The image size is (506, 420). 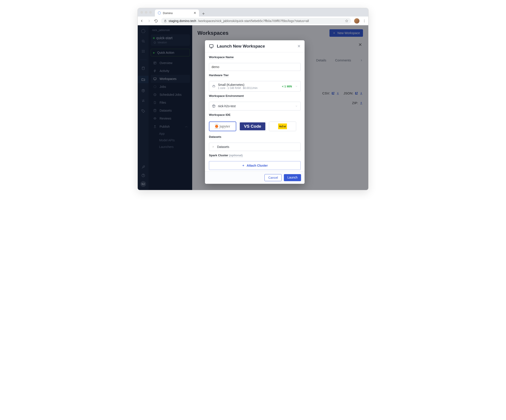 What do you see at coordinates (255, 67) in the screenshot?
I see `workspace-name-input` at bounding box center [255, 67].